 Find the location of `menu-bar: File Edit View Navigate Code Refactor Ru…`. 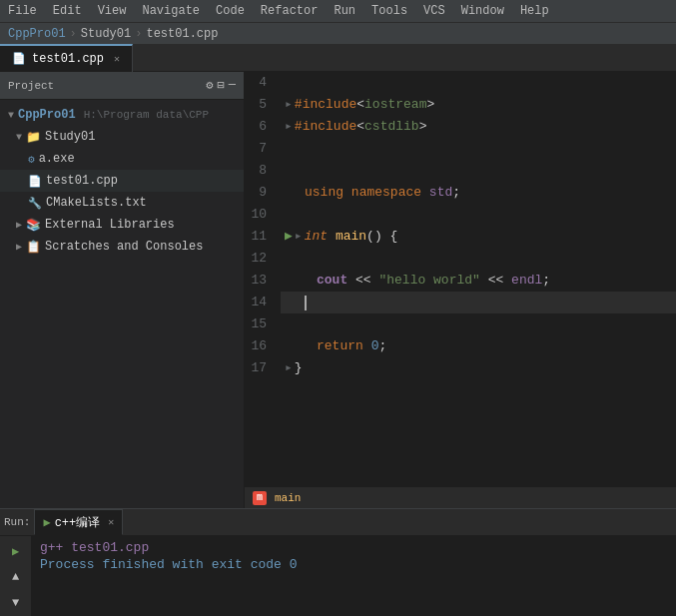

menu-bar: File Edit View Navigate Code Refactor Ru… is located at coordinates (338, 11).